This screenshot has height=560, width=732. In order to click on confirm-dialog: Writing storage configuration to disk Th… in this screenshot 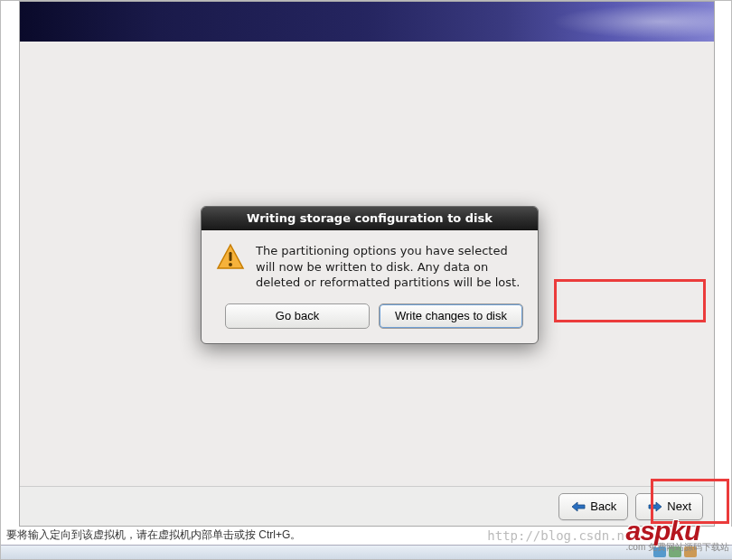, I will do `click(370, 275)`.